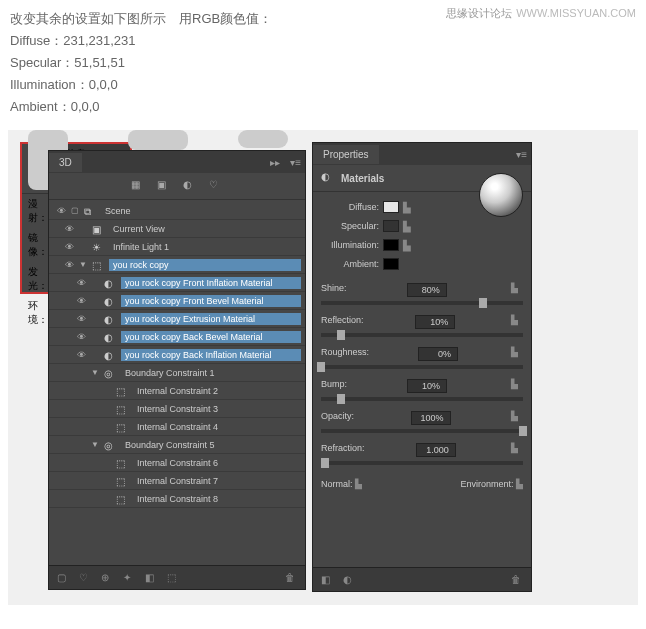 Image resolution: width=646 pixels, height=629 pixels. What do you see at coordinates (177, 211) in the screenshot?
I see `tree-row-scene: 👁▢⧉Scene` at bounding box center [177, 211].